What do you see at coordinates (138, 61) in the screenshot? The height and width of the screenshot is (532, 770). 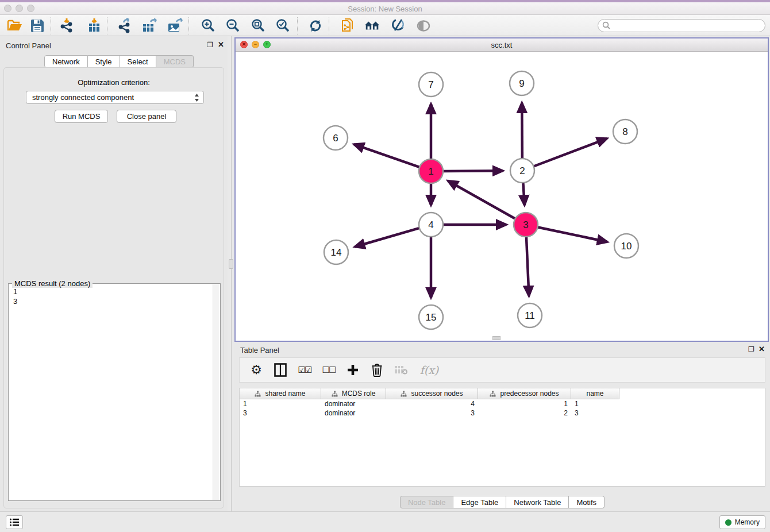 I see `tab-select: Select` at bounding box center [138, 61].